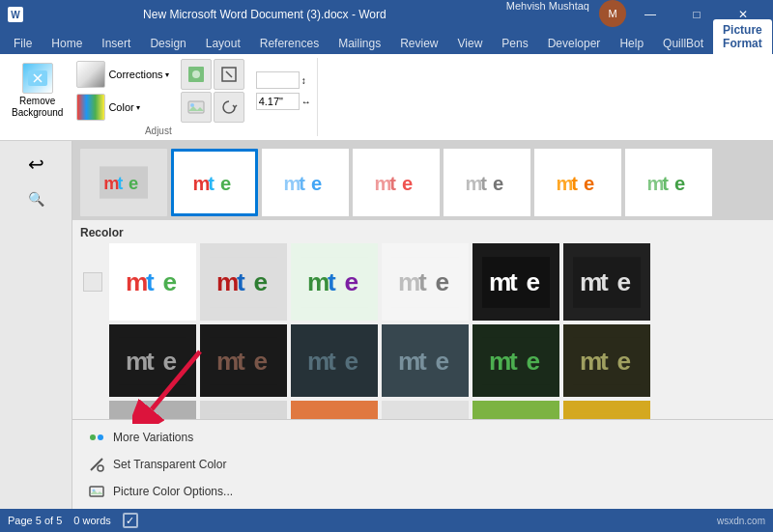 The width and height of the screenshot is (773, 532). What do you see at coordinates (669, 182) in the screenshot?
I see `top-swatch-6: mte` at bounding box center [669, 182].